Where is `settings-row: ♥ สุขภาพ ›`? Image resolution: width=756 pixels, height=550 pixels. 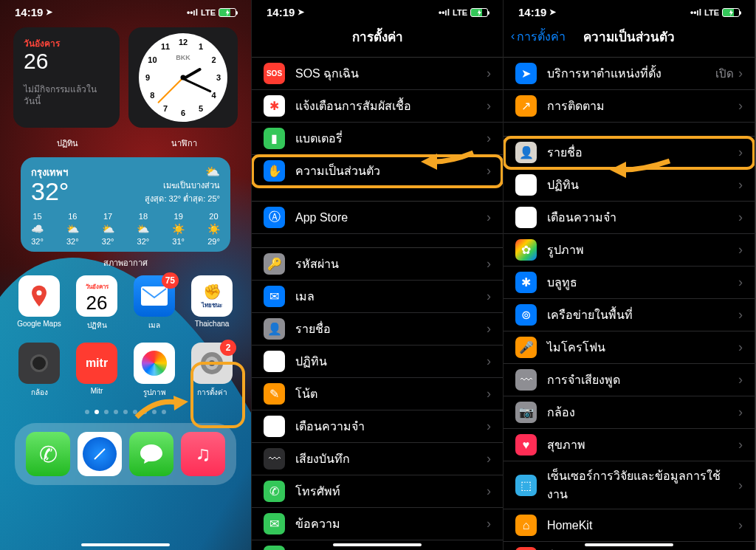
settings-row: ♥ สุขภาพ › is located at coordinates (629, 445).